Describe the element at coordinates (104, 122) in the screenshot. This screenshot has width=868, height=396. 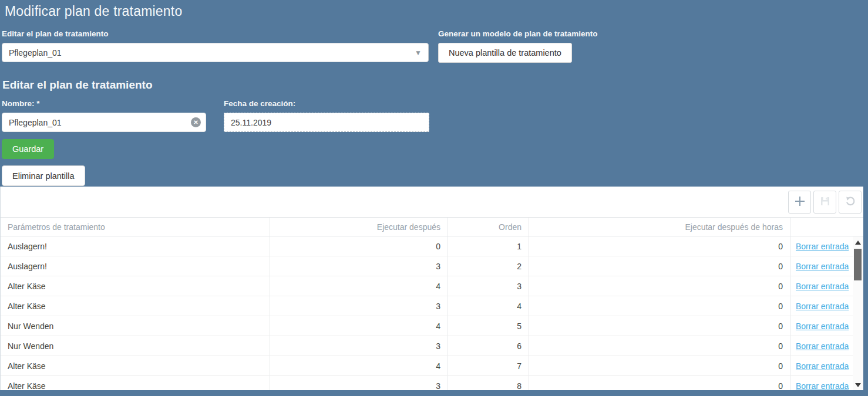
I see `name-input` at that location.